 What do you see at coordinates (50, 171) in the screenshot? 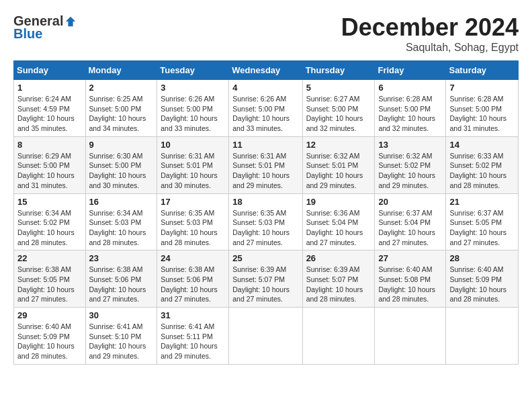
I see `day-info: Sunrise: 6:29 AMSunset: 5:00 PMDaylight:…` at bounding box center [50, 171].